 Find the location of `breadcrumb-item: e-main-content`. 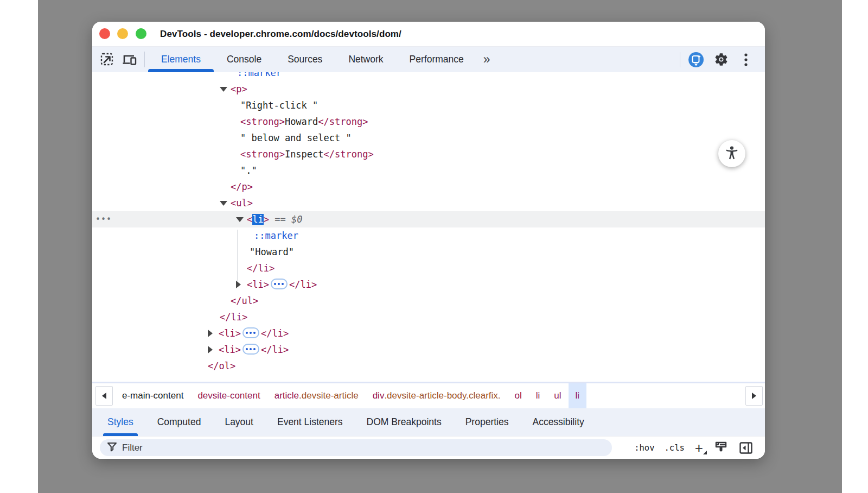

breadcrumb-item: e-main-content is located at coordinates (153, 396).